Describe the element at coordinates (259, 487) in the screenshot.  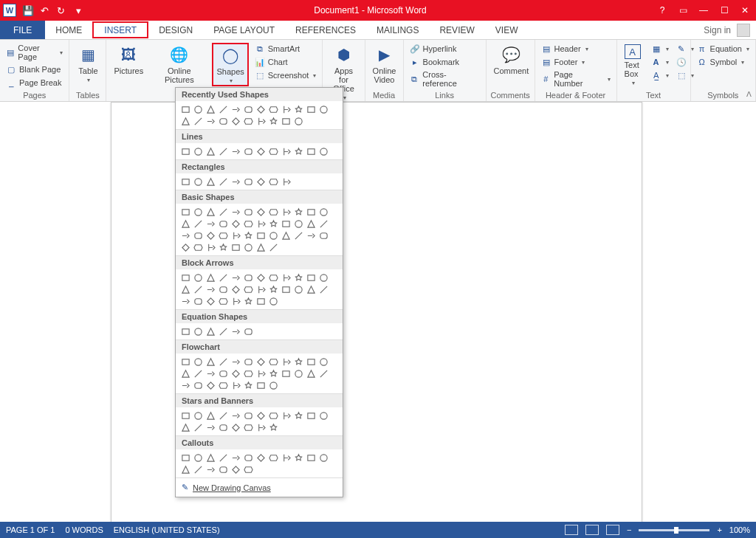
I see `new-drawing-canvas-button: ✎ New Drawing Canvas` at that location.